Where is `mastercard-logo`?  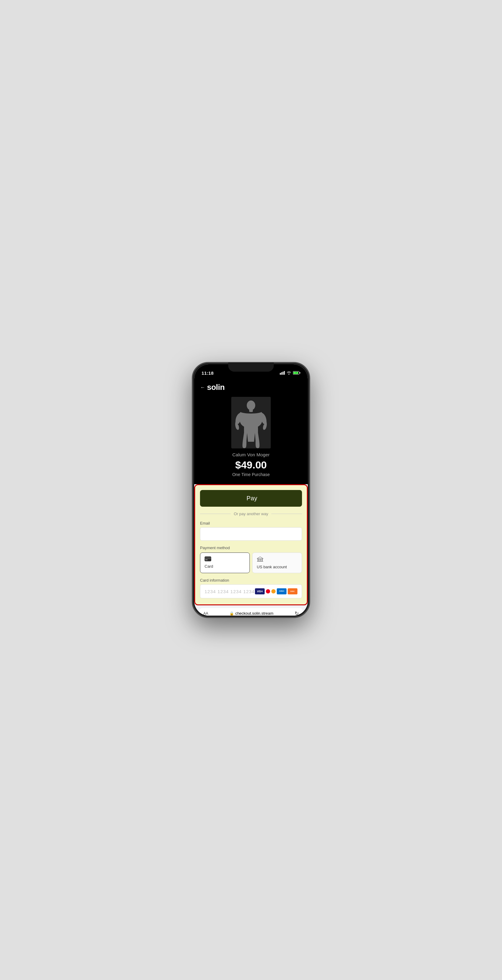 mastercard-logo is located at coordinates (271, 591).